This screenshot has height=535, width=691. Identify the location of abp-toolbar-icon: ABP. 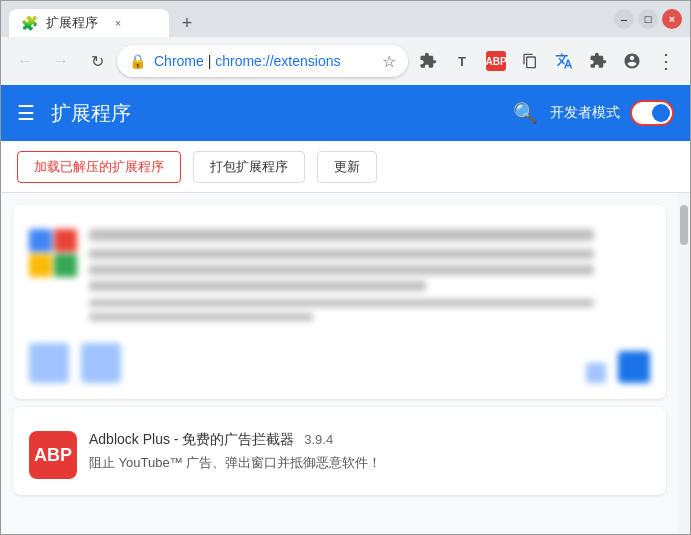
(496, 61).